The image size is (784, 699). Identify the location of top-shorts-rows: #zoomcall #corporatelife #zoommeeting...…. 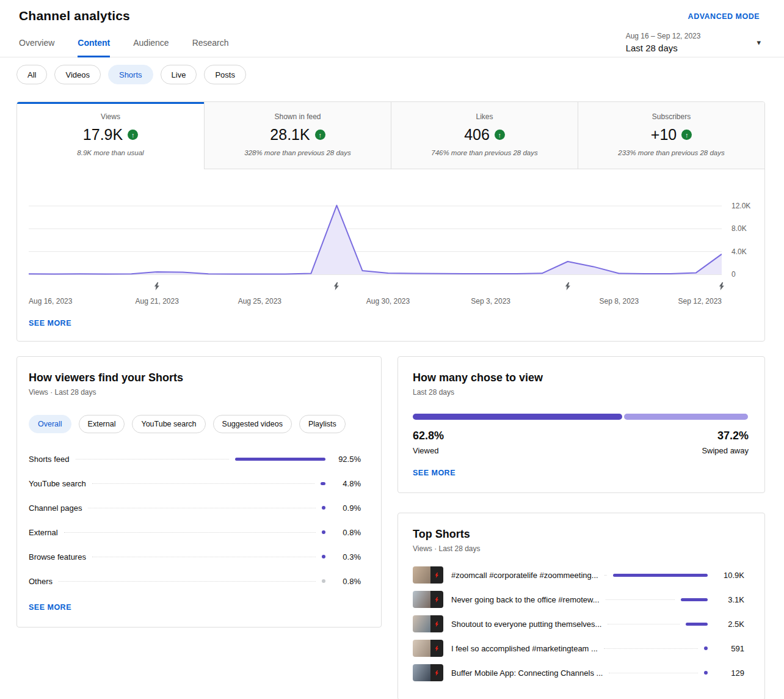
(579, 624).